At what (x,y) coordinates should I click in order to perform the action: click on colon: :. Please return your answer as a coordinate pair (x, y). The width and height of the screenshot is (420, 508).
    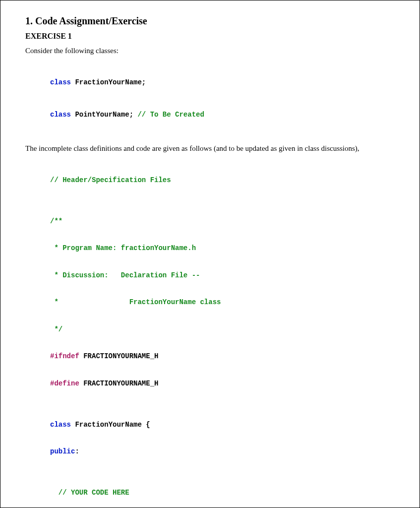
    Looking at the image, I should click on (77, 451).